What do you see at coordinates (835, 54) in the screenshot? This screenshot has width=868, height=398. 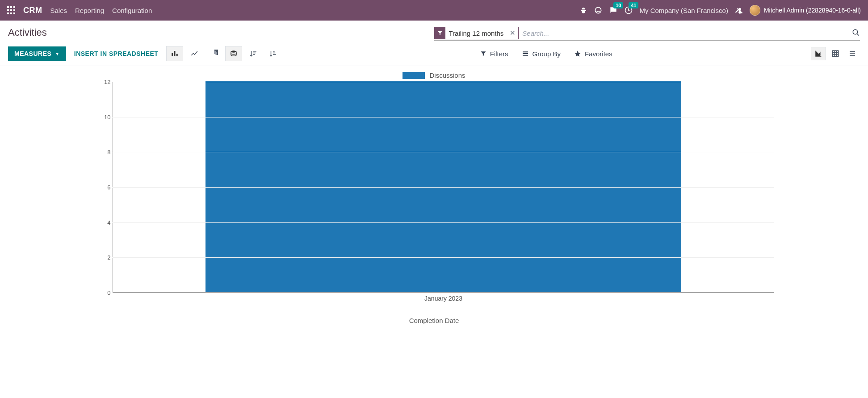 I see `pivot-view-icon` at bounding box center [835, 54].